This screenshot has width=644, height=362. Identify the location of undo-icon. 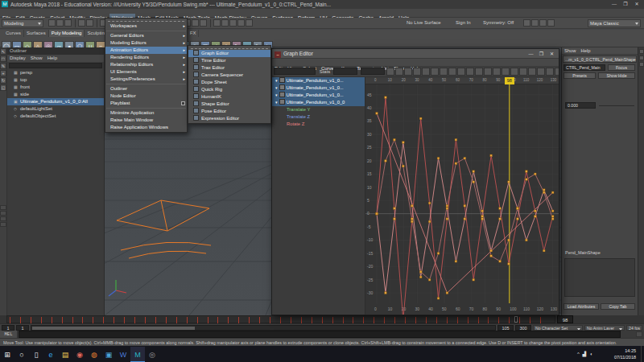
(82, 23).